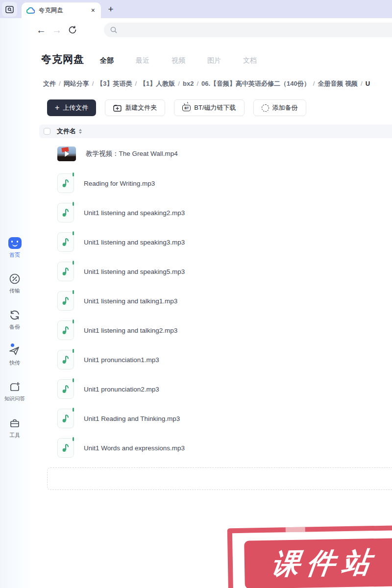 The image size is (392, 588). Describe the element at coordinates (368, 83) in the screenshot. I see `breadcrumb-item-current: U` at that location.